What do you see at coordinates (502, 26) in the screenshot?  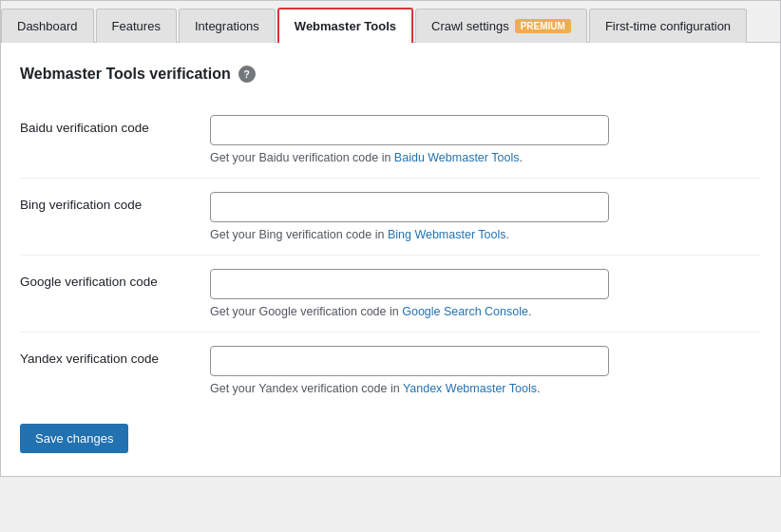 I see `tab-crawl-settings: Crawl settingsPremium` at bounding box center [502, 26].